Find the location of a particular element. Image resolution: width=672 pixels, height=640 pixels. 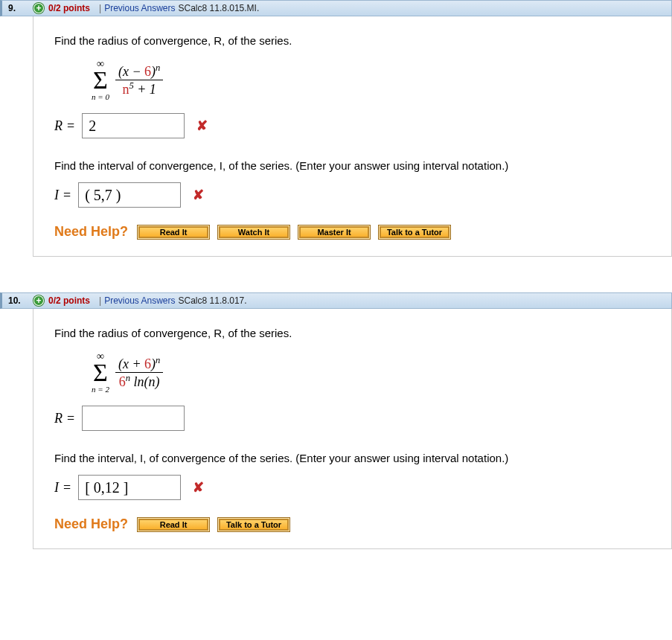

help-row: Need Help?Read ItWatch ItMaster ItTalk t… is located at coordinates (353, 232).